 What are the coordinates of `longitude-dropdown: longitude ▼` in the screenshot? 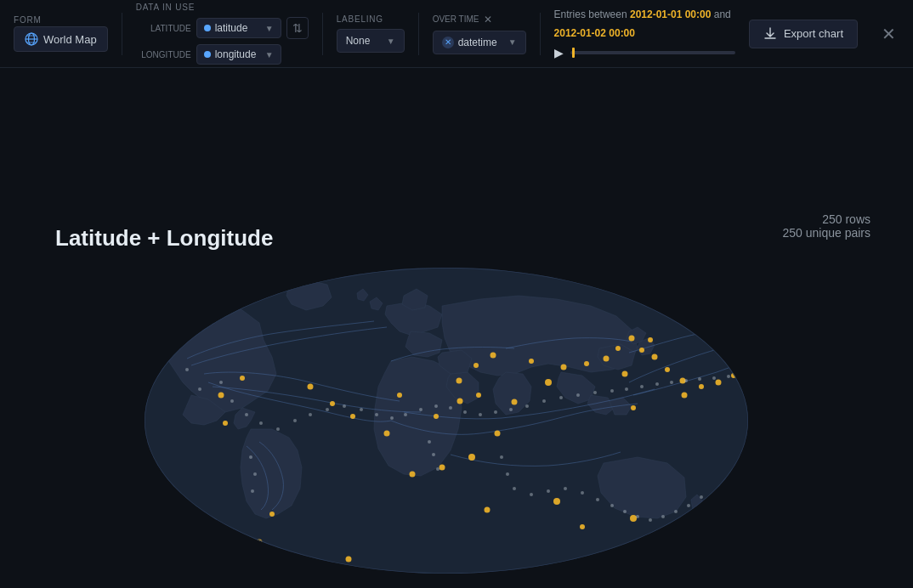 It's located at (239, 54).